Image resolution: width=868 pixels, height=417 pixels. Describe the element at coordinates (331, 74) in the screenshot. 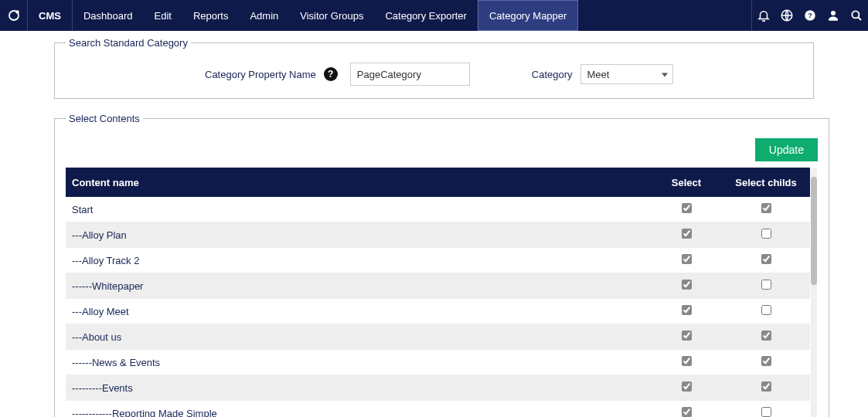

I see `help-circle-icon: ?` at that location.